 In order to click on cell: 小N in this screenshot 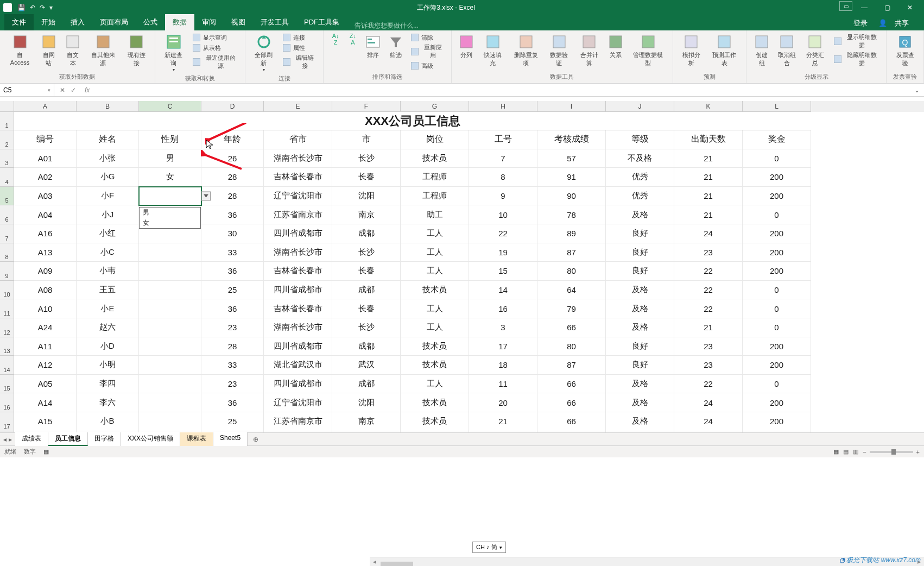, I will do `click(107, 432)`.